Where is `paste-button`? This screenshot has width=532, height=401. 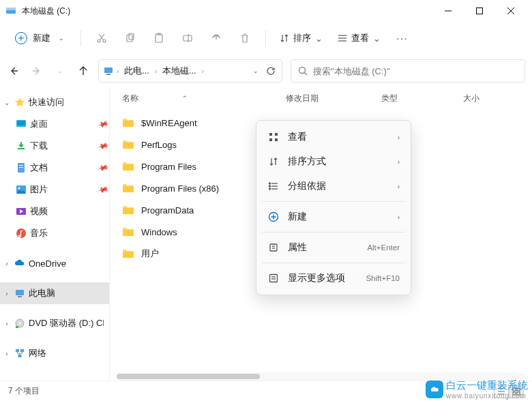 paste-button is located at coordinates (159, 38).